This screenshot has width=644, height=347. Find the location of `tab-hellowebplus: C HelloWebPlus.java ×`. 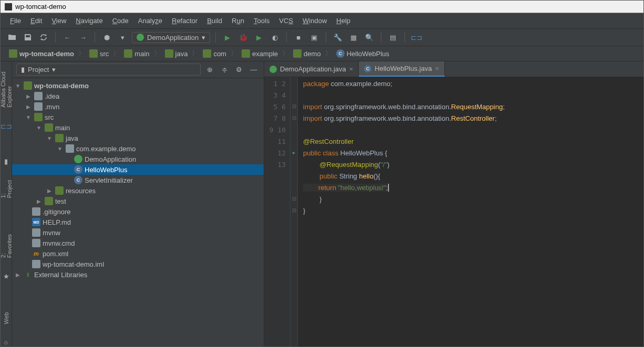

tab-hellowebplus: C HelloWebPlus.java × is located at coordinates (401, 69).